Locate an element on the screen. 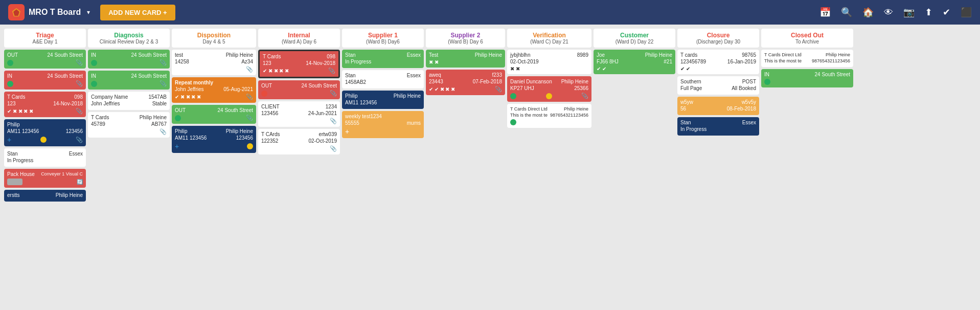  column-closure: Closure (Discharge) Day 30 T cards 98765… is located at coordinates (718, 168).